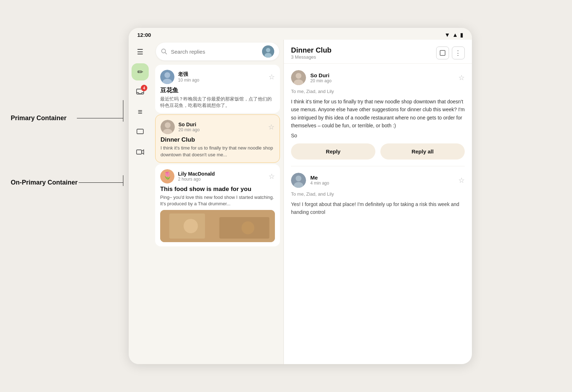 This screenshot has height=392, width=572. What do you see at coordinates (217, 140) in the screenshot?
I see `email-subject-2: Dinner Club` at bounding box center [217, 140].